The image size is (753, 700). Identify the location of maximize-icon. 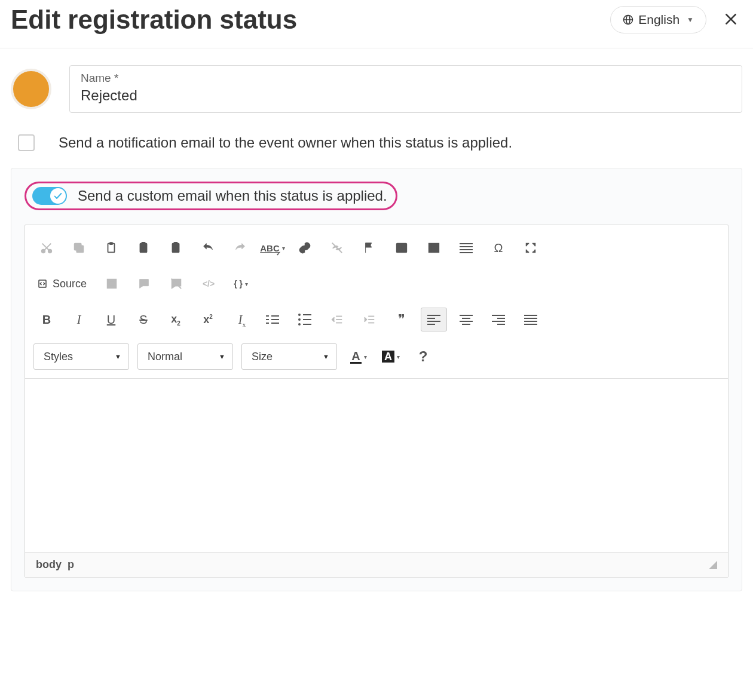
(531, 248).